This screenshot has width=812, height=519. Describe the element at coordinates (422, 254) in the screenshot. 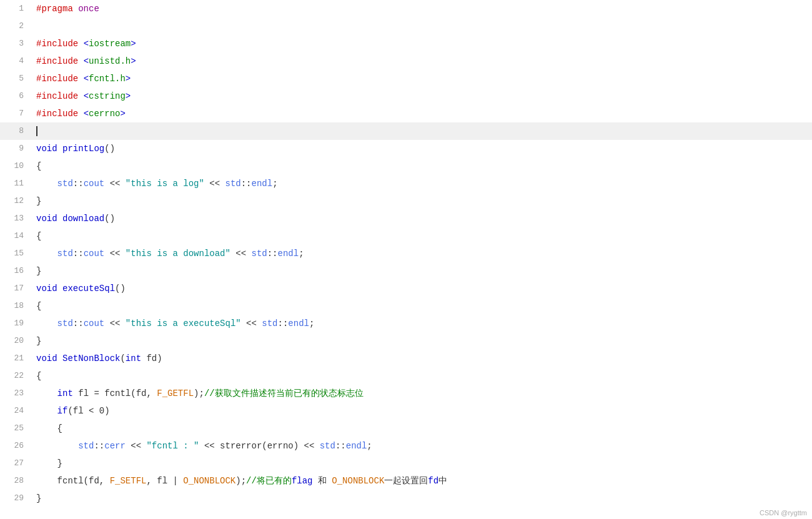

I see `line-content: std::cout << "this is a download" << std…` at that location.